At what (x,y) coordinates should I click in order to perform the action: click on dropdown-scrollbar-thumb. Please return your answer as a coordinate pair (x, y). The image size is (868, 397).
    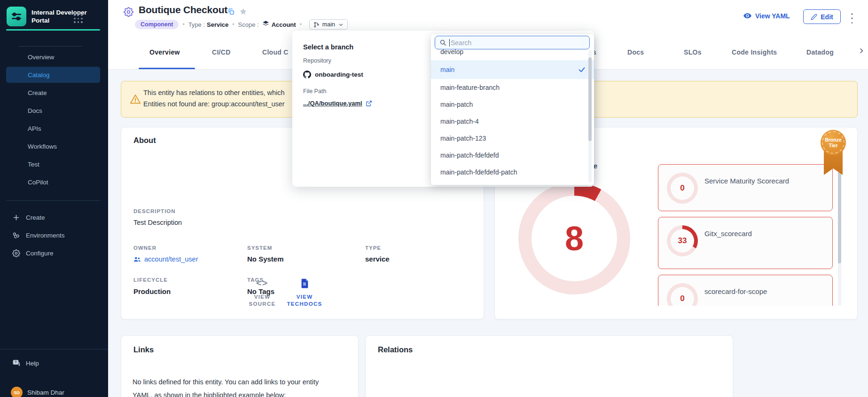
    Looking at the image, I should click on (590, 99).